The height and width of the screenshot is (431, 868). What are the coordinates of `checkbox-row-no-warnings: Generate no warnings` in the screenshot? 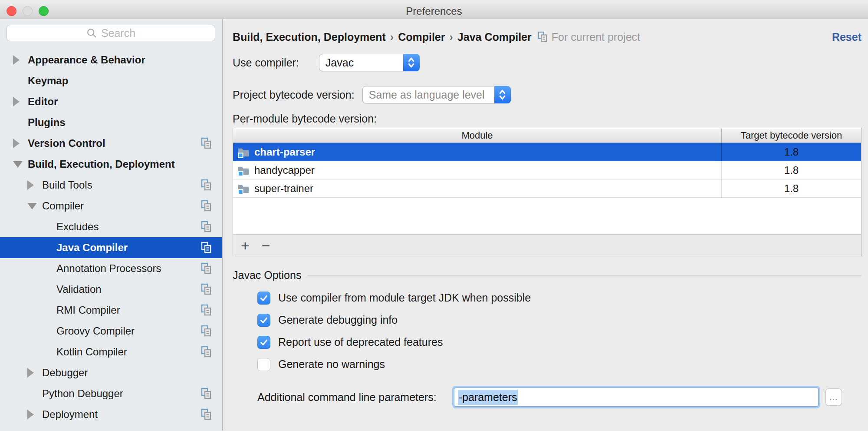 It's located at (559, 364).